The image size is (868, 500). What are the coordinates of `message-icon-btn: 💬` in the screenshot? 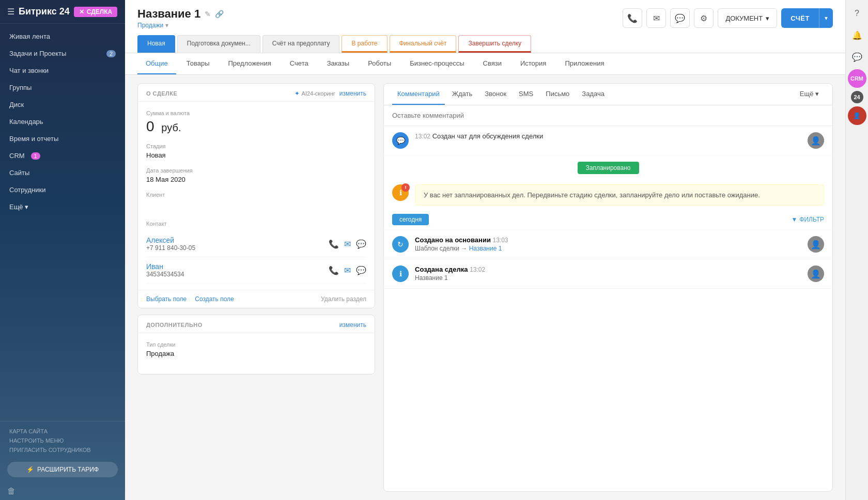 It's located at (857, 57).